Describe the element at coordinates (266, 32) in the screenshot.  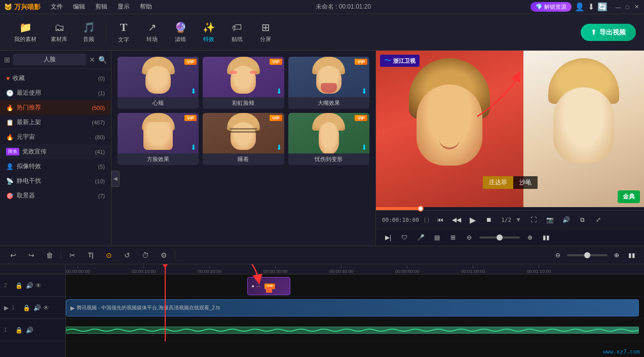
I see `tool-split: ⊞ 分屏` at that location.